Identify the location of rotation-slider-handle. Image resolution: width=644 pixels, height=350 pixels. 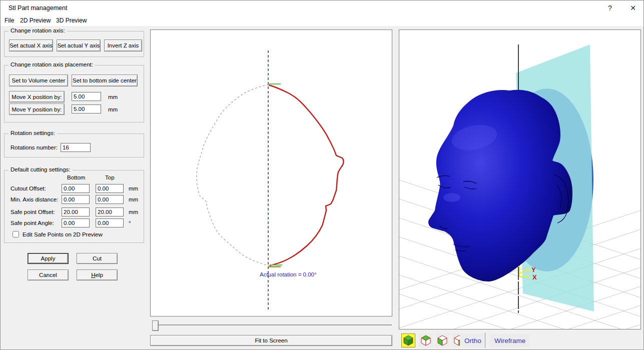
(155, 326).